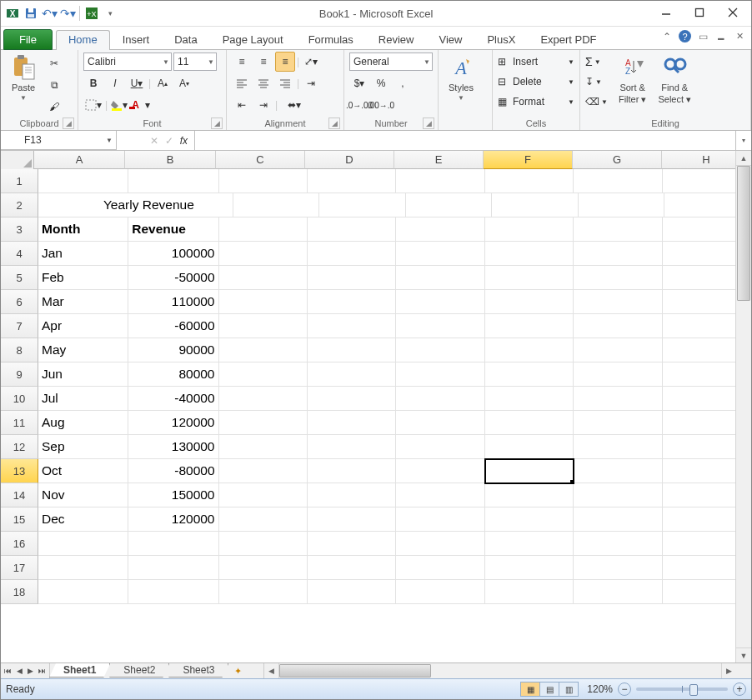 This screenshot has width=752, height=700. I want to click on copy-icon: ⧉, so click(54, 85).